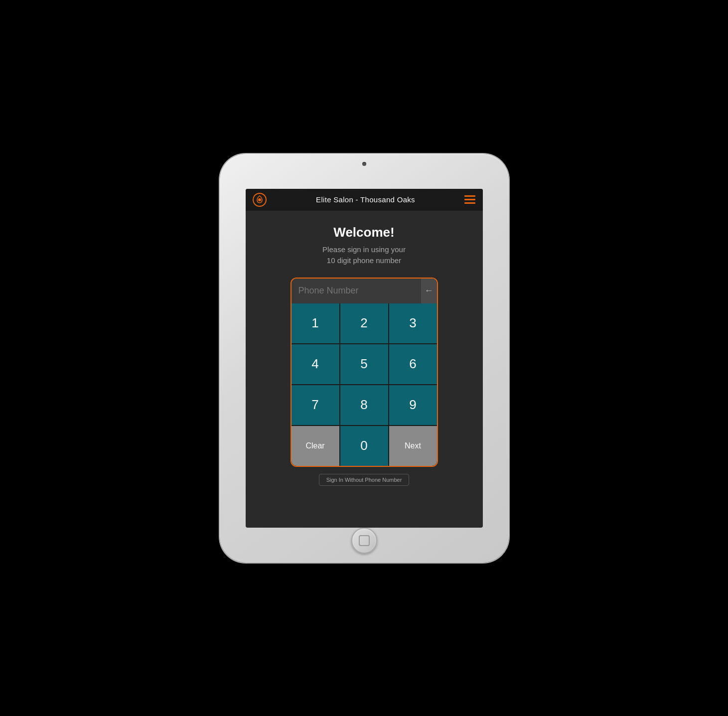 Image resolution: width=728 pixels, height=716 pixels. Describe the element at coordinates (413, 446) in the screenshot. I see `next-button: Next` at that location.